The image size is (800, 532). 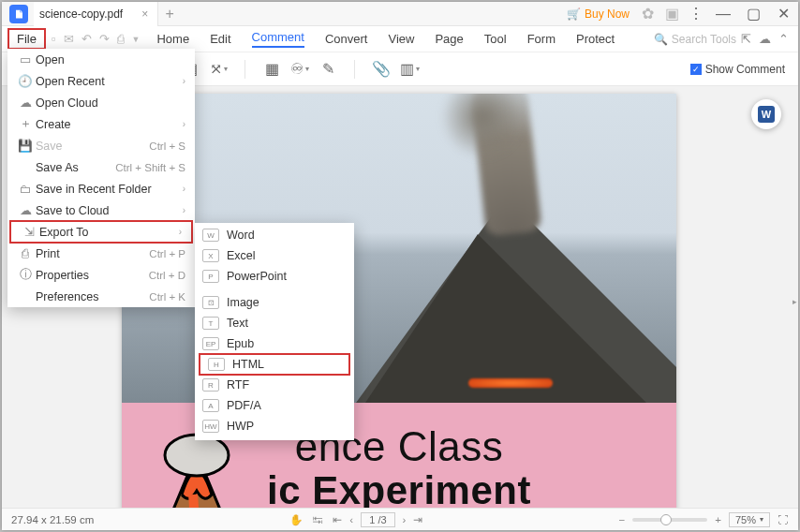 I want to click on file-menu-button: File, so click(x=26, y=39).